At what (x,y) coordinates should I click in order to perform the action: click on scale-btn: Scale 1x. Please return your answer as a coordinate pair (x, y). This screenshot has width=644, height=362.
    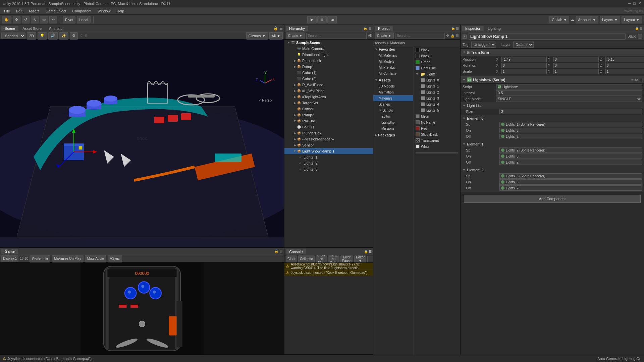
    Looking at the image, I should click on (40, 259).